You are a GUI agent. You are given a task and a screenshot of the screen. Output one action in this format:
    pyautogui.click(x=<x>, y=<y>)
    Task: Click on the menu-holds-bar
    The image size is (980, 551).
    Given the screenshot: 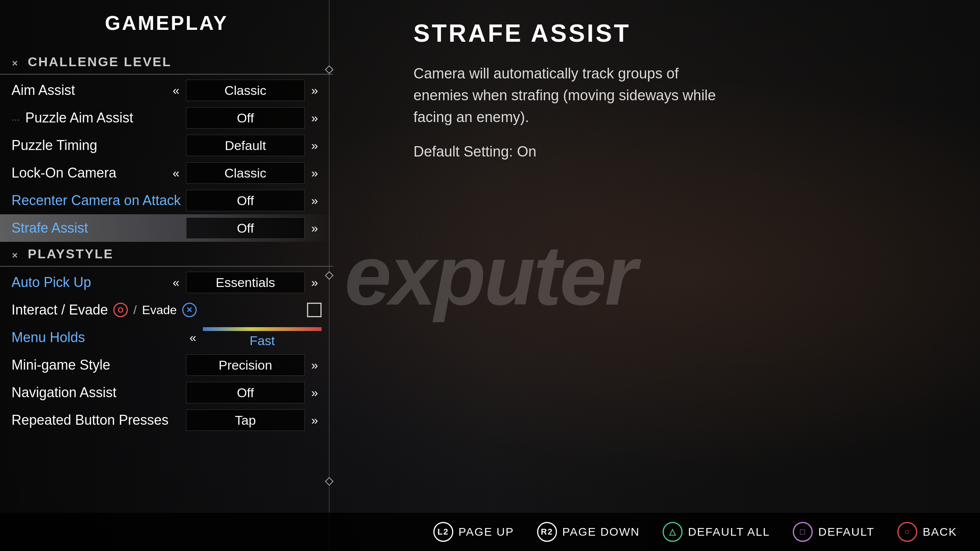 What is the action you would take?
    pyautogui.click(x=262, y=329)
    